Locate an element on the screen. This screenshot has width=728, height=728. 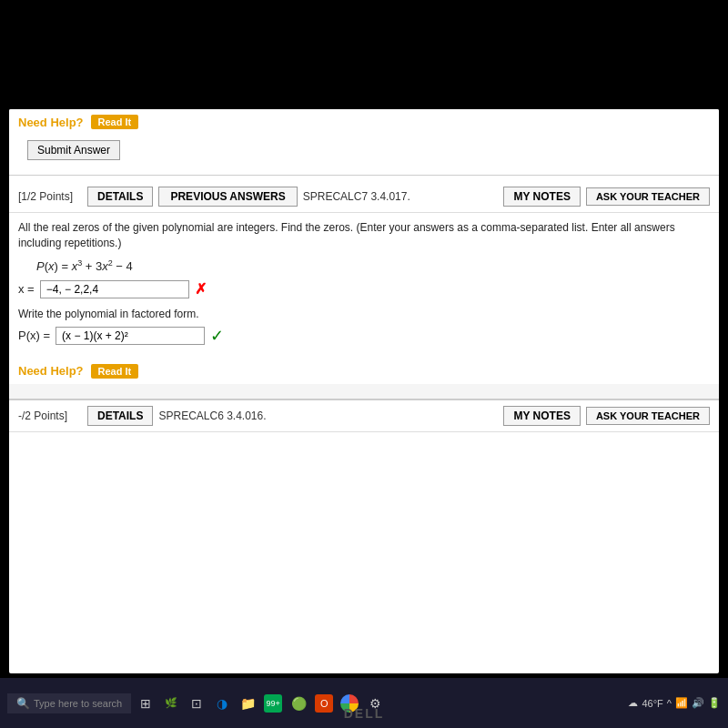
taskbar-right: ☁ 46°F ^ 📶 🔊 🔋 is located at coordinates (674, 703).